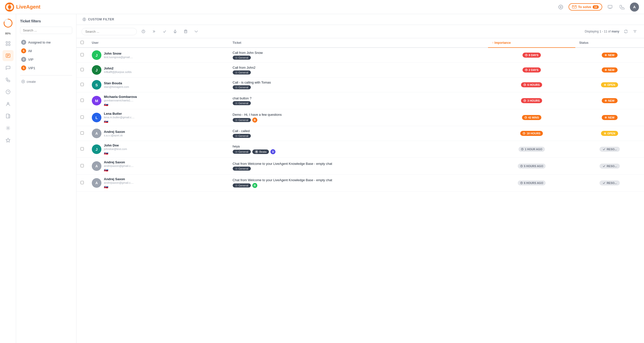  Describe the element at coordinates (8, 140) in the screenshot. I see `starred-icon-btn` at that location.